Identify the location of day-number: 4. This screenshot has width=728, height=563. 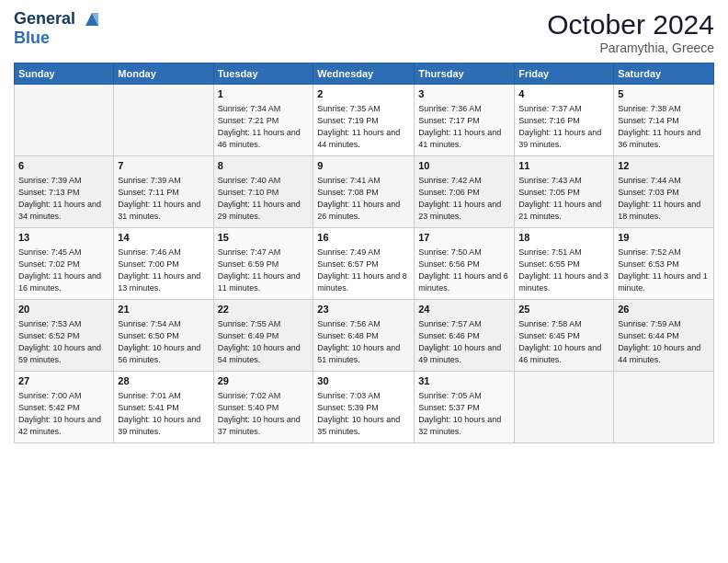
(564, 95).